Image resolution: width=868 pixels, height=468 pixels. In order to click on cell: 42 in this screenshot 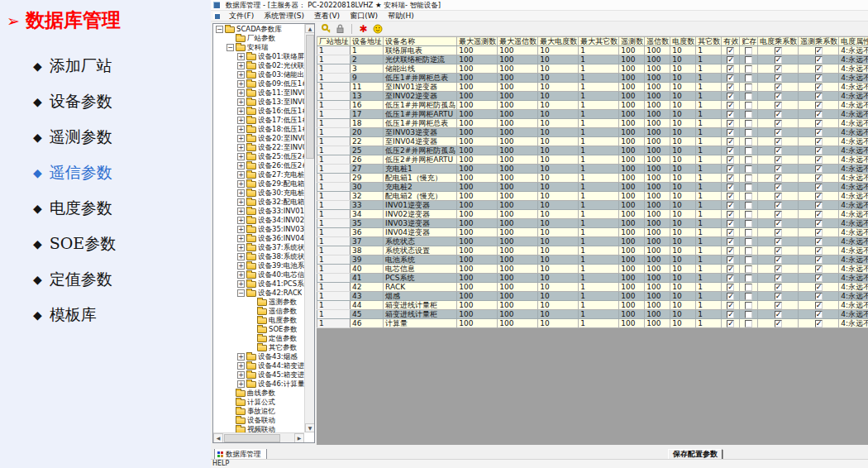, I will do `click(367, 288)`.